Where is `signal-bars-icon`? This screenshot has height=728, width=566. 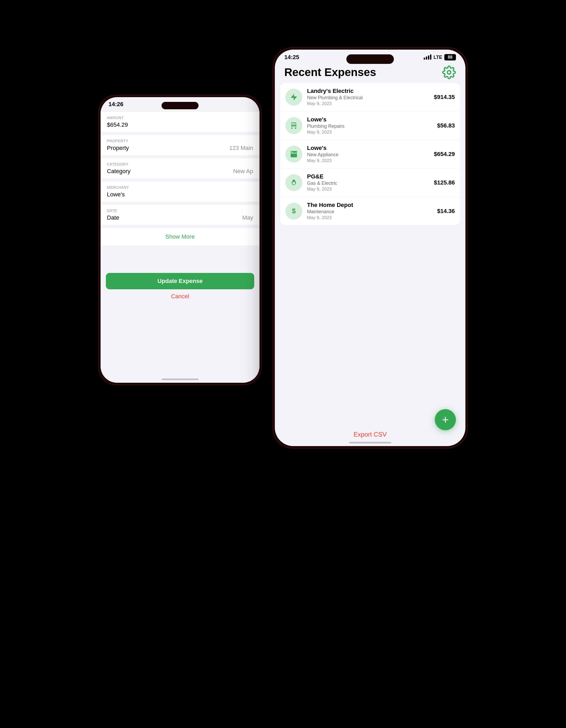
signal-bars-icon is located at coordinates (427, 57).